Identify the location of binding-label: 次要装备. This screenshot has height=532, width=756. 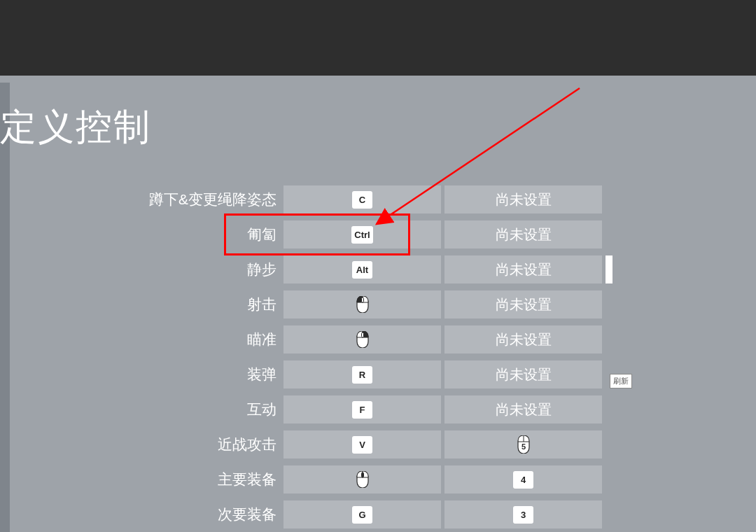
(197, 514).